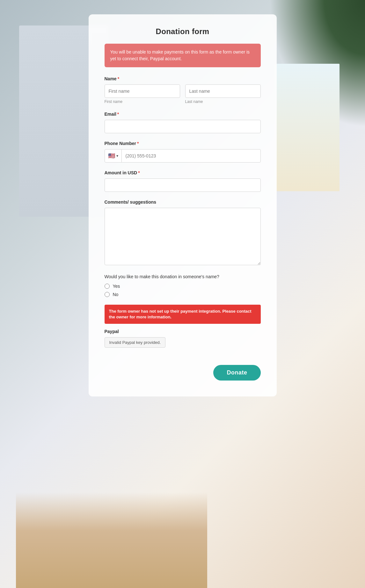 The width and height of the screenshot is (365, 588). What do you see at coordinates (116, 294) in the screenshot?
I see `no-radio-label: No` at bounding box center [116, 294].